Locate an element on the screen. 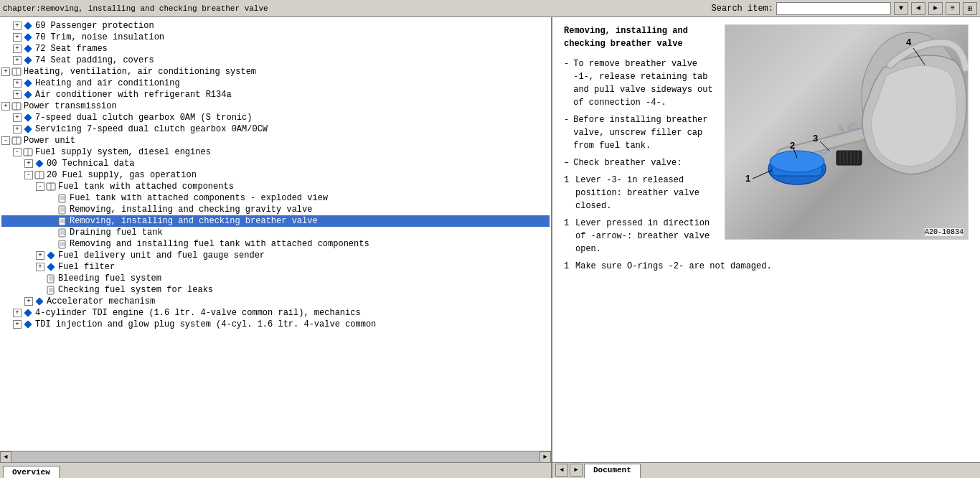 Image resolution: width=980 pixels, height=478 pixels. tree-item: Draining fuel tank is located at coordinates (275, 233).